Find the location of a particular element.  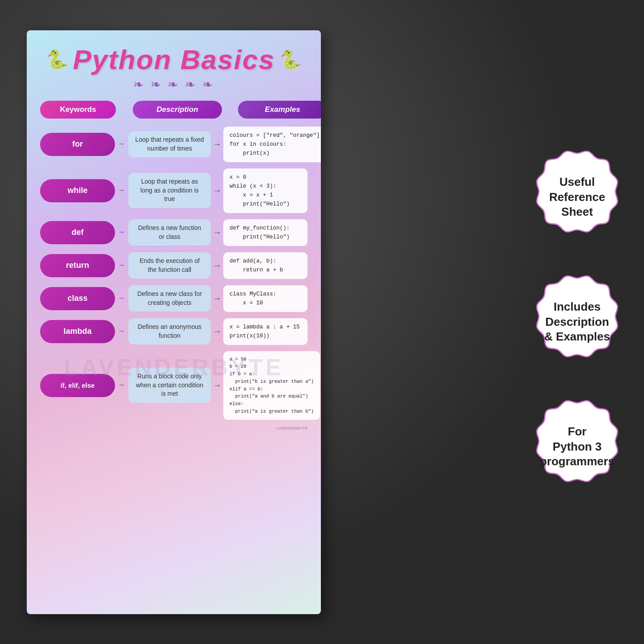

arrow-class: → is located at coordinates (217, 299).